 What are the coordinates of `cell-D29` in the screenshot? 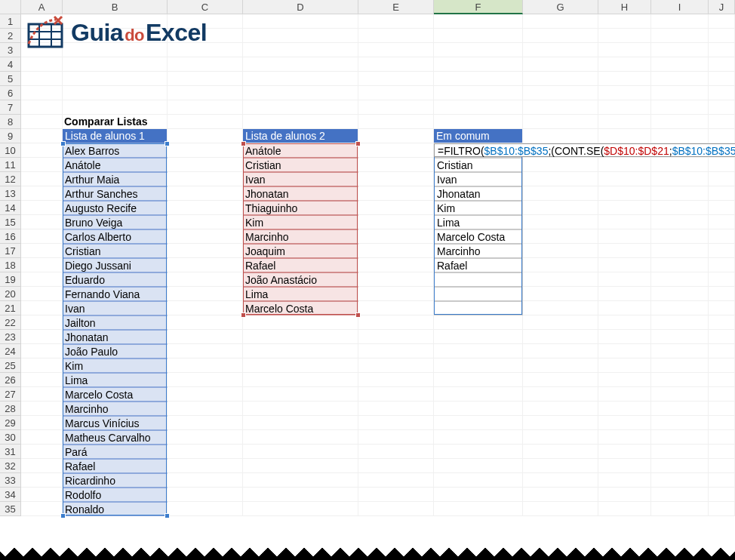 It's located at (300, 423).